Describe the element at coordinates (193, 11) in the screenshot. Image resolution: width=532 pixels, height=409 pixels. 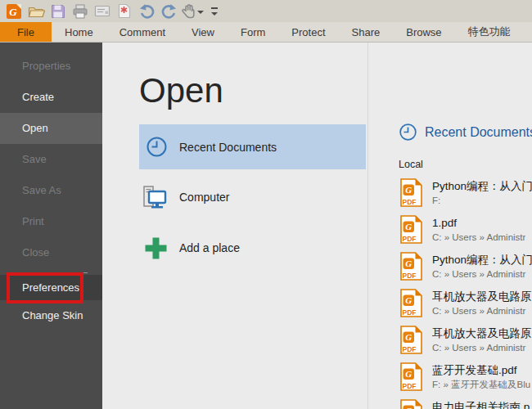
I see `hand-tool-button` at that location.